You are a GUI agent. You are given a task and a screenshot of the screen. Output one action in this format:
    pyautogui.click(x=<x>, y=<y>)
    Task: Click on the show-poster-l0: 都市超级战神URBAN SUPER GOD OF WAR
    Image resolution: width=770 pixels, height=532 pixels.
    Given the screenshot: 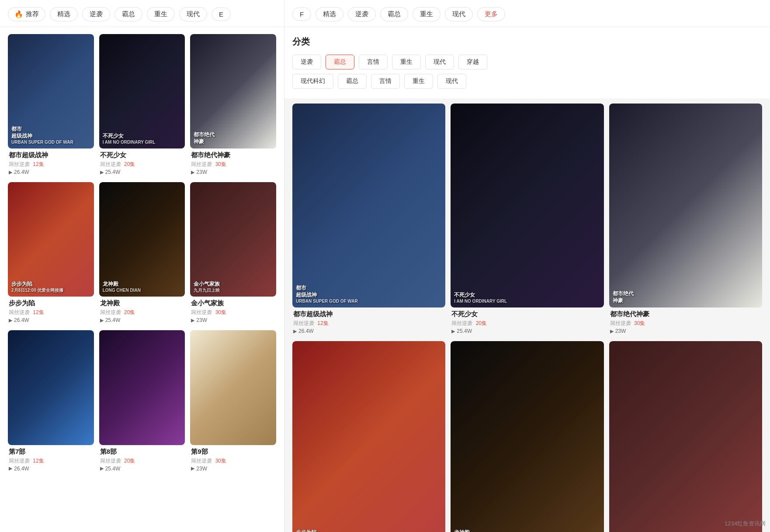 What is the action you would take?
    pyautogui.click(x=51, y=91)
    